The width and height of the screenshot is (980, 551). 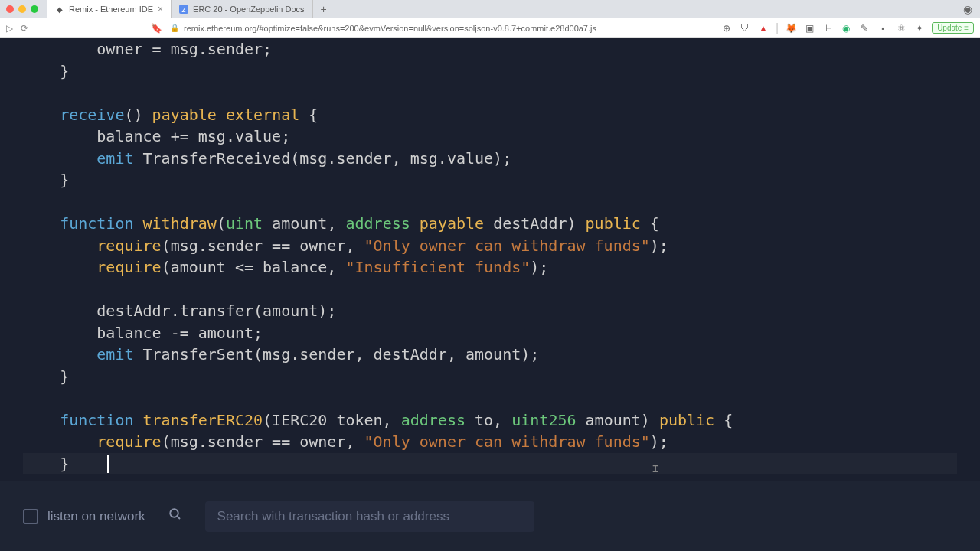 I want to click on ext-puzzle-icon: ✦, so click(x=920, y=28).